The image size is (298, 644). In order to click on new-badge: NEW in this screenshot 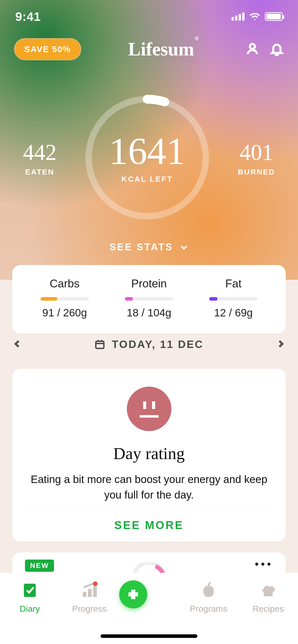, I will do `click(39, 566)`.